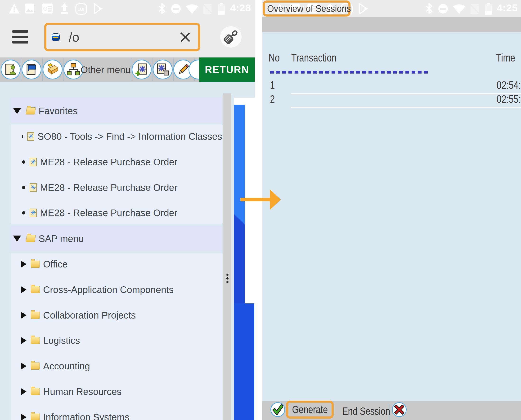 Image resolution: width=521 pixels, height=420 pixels. I want to click on search-value: /o, so click(124, 37).